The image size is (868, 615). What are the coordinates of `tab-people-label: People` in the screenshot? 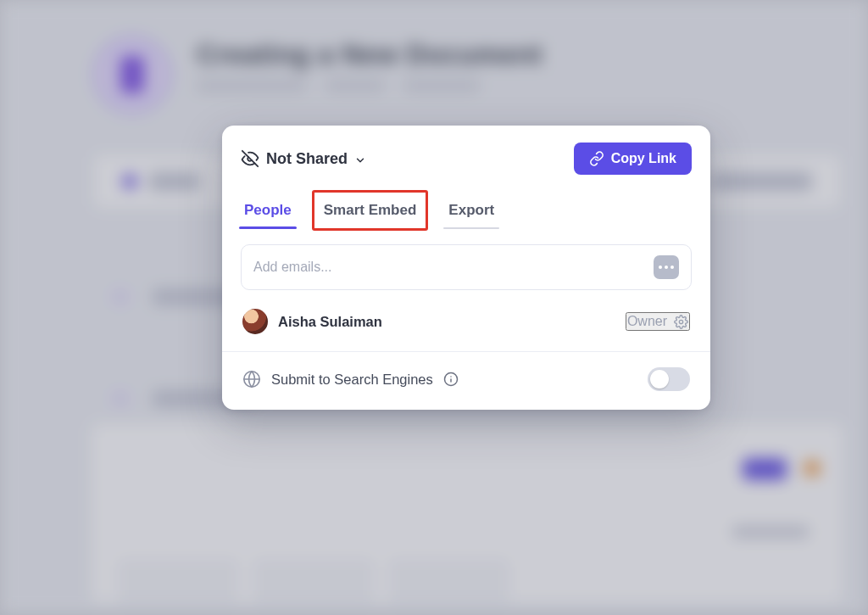 It's located at (268, 210).